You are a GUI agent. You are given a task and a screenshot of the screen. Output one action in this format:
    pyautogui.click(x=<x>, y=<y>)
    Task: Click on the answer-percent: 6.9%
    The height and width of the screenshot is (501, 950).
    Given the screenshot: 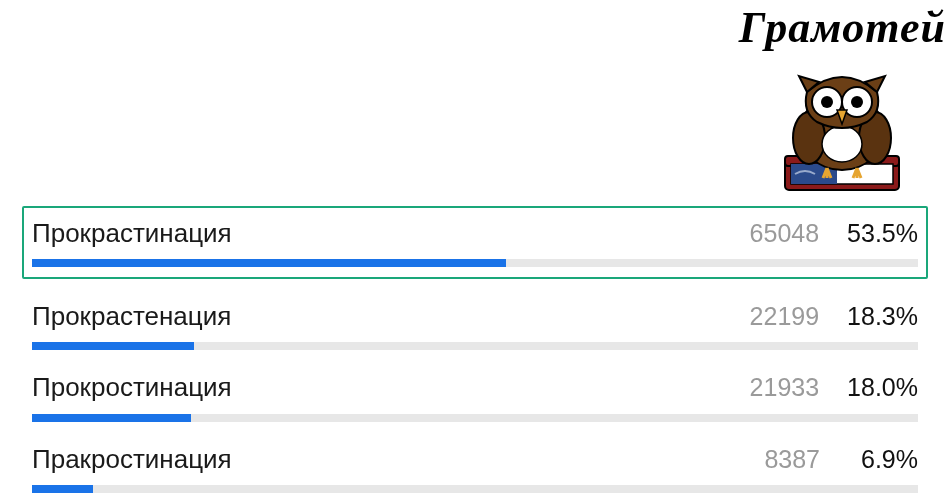 What is the action you would take?
    pyautogui.click(x=883, y=459)
    